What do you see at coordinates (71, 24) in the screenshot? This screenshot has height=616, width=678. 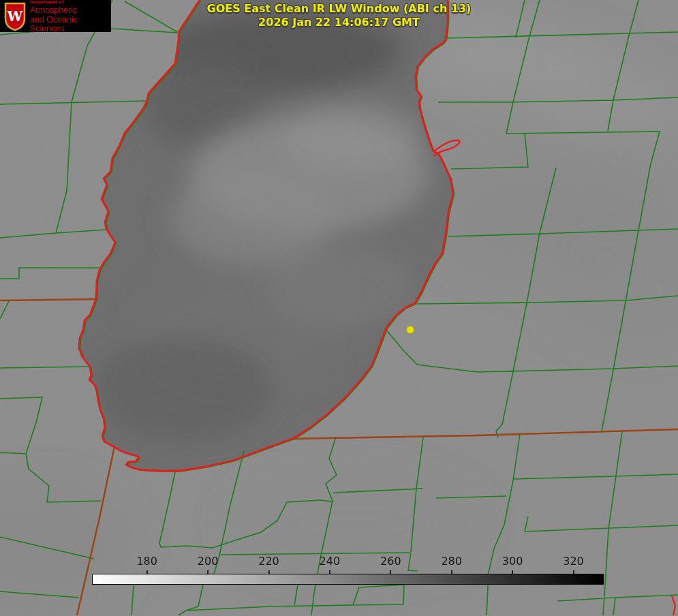 I see `logo-name-line2: and Oceanic Sciences` at bounding box center [71, 24].